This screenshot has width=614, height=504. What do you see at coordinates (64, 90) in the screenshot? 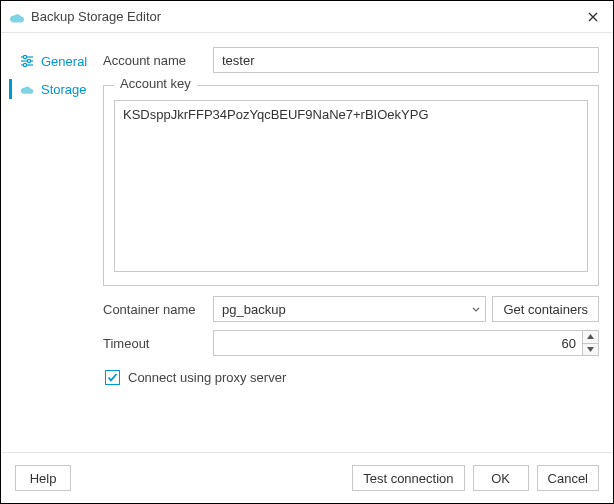
I see `sidebar-item-label: Storage` at bounding box center [64, 90].